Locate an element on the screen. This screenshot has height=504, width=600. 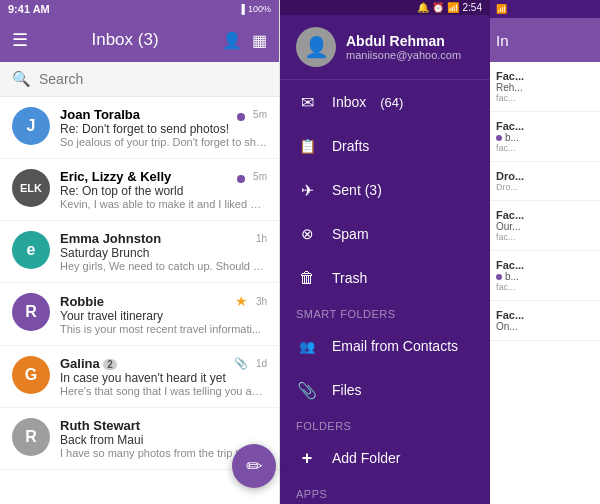
right-preview-5: fac... is located at coordinates (545, 287).